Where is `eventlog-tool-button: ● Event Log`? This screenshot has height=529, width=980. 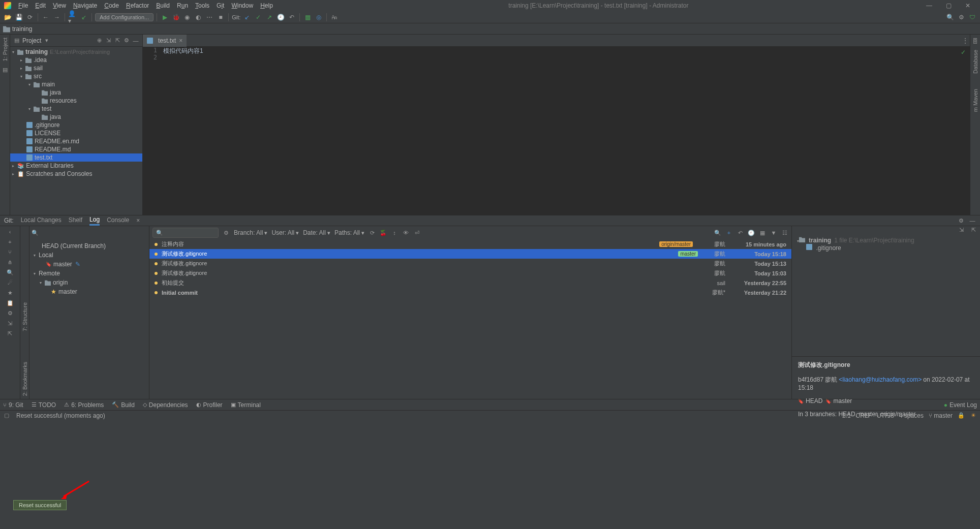
eventlog-tool-button: ● Event Log is located at coordinates (961, 405).